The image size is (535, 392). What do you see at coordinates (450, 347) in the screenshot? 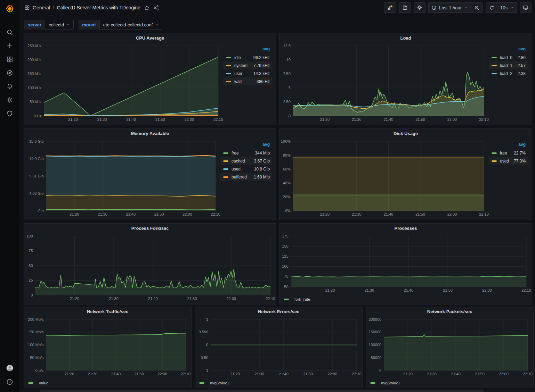
I see `network-packets-chart: 05000010000015000020000021:2021:3021:402…` at bounding box center [450, 347].